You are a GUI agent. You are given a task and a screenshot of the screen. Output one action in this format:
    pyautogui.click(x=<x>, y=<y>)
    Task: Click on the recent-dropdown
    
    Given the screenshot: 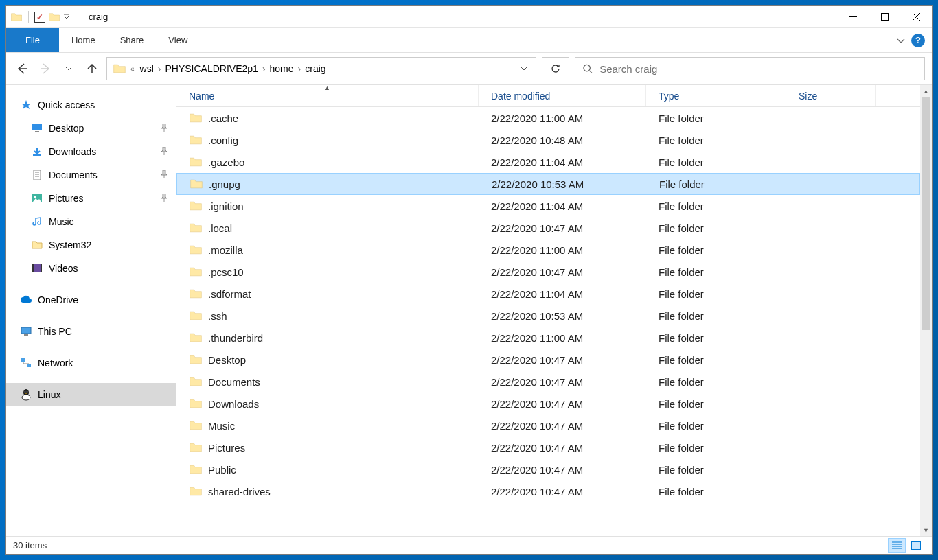 What is the action you would take?
    pyautogui.click(x=69, y=69)
    